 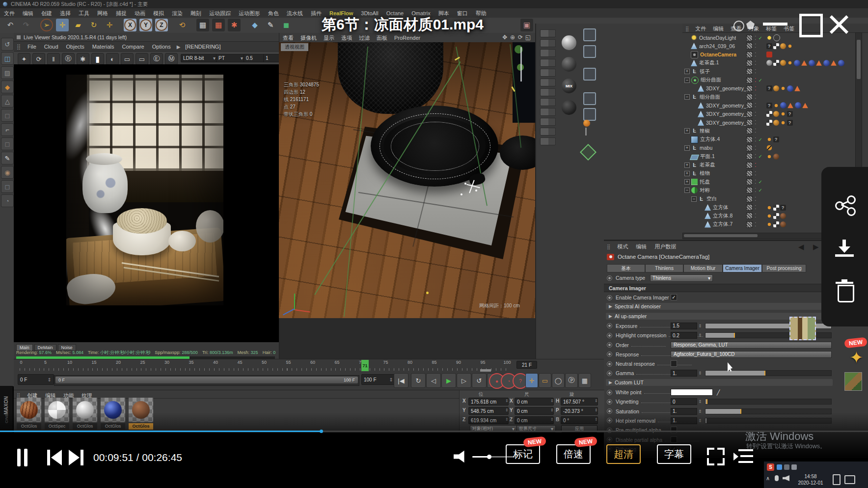 What do you see at coordinates (10, 25) in the screenshot?
I see `undo-icon: ↶` at bounding box center [10, 25].